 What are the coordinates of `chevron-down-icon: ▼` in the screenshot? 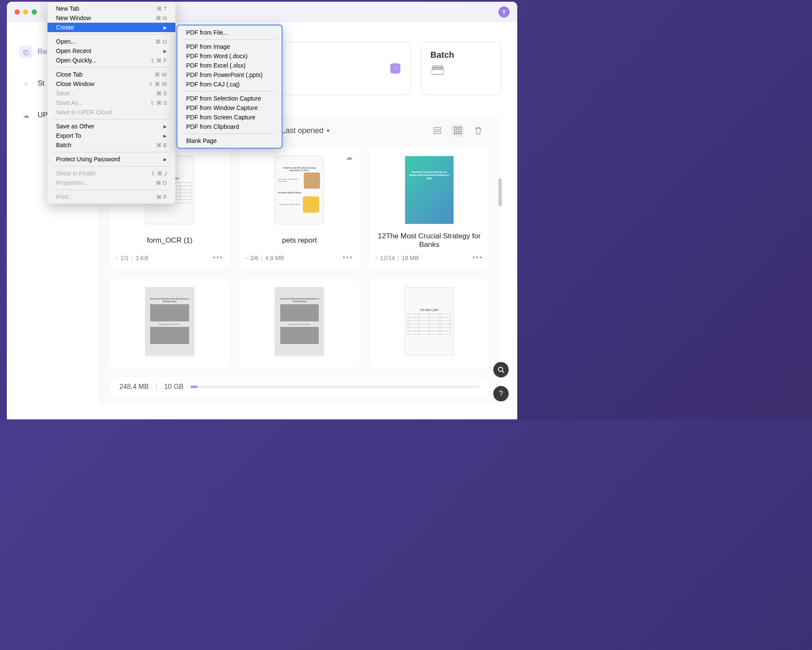 It's located at (328, 131).